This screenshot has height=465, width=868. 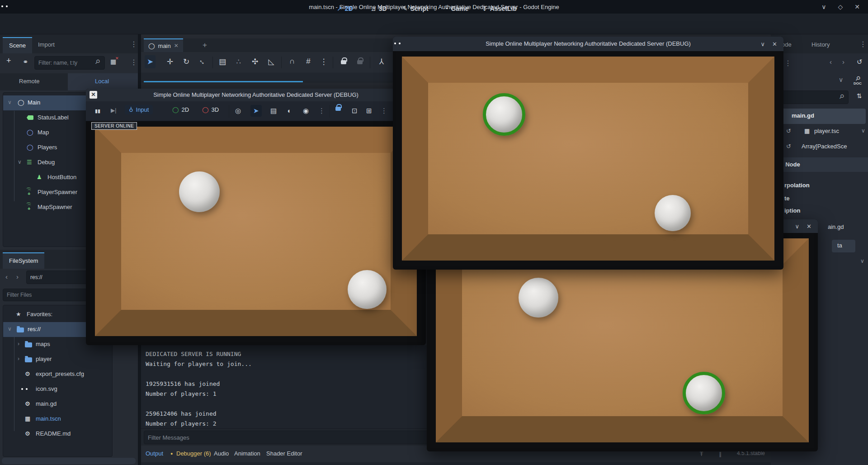 What do you see at coordinates (844, 246) in the screenshot?
I see `inspector-metadata-fragment: ta` at bounding box center [844, 246].